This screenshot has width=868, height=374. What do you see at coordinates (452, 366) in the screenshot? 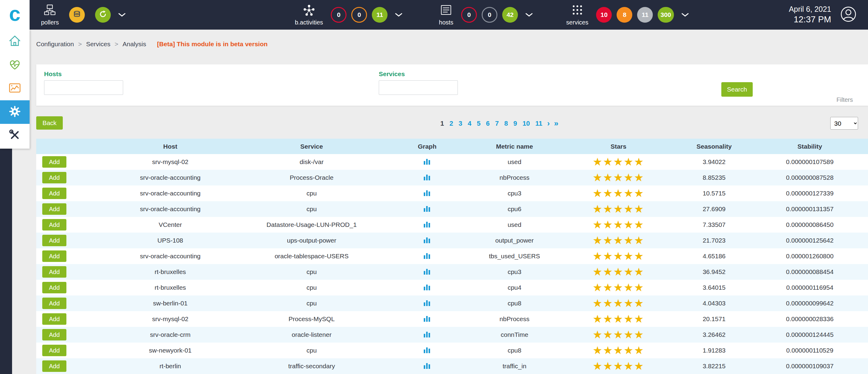
I see `table-row: Add rt-berlin traffic-secondary traffic_…` at bounding box center [452, 366].